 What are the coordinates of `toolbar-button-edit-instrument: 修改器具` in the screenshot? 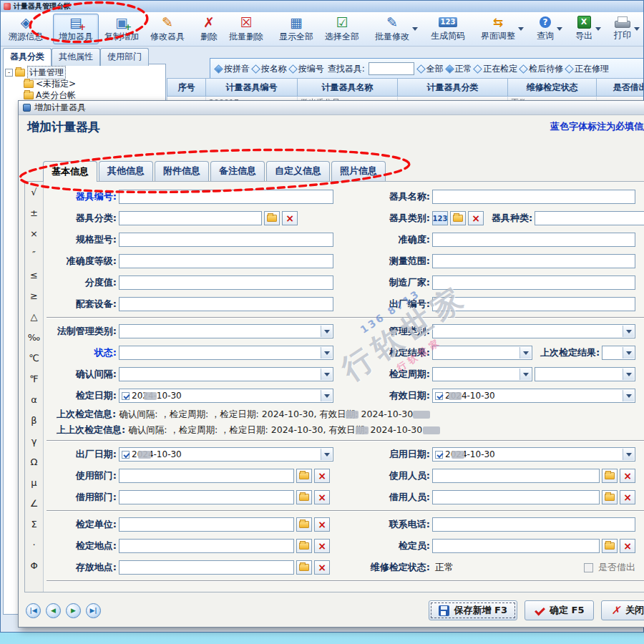 It's located at (167, 29).